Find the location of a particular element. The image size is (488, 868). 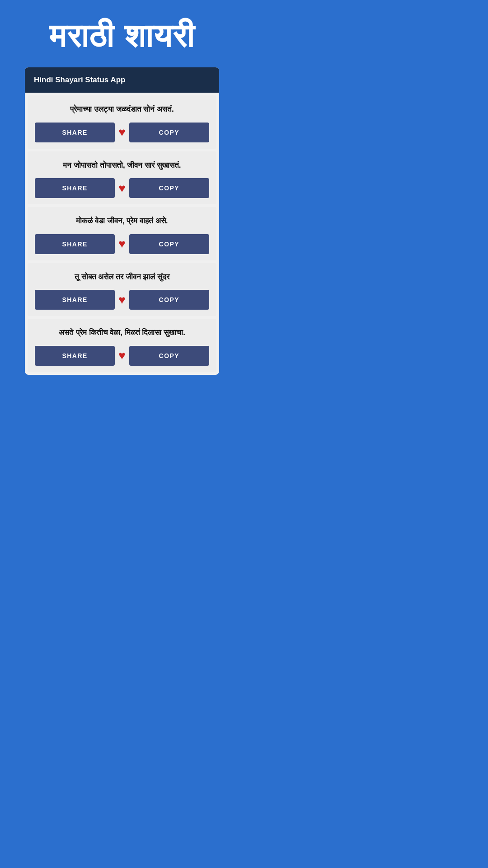

shayari-text: मोकळं वेडा जीवन, प्रेम वाहतं असे. is located at coordinates (122, 221).